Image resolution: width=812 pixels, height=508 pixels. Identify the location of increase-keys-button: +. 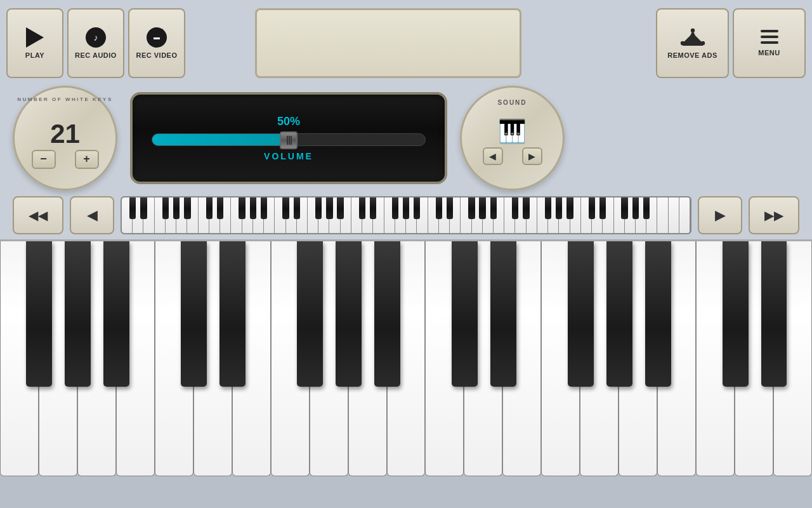
(87, 159).